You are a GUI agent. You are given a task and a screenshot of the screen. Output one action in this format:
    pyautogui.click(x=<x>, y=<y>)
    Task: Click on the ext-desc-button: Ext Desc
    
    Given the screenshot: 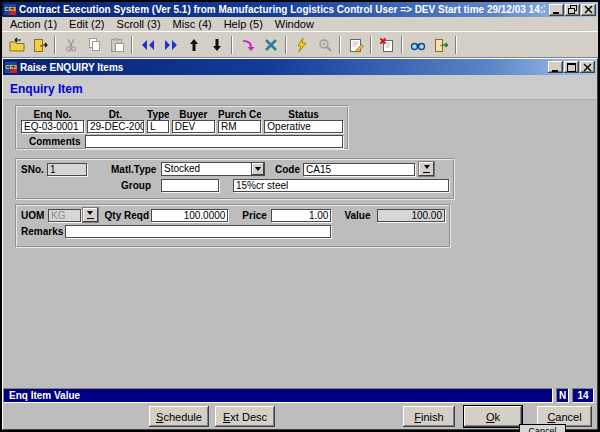 What is the action you would take?
    pyautogui.click(x=245, y=416)
    